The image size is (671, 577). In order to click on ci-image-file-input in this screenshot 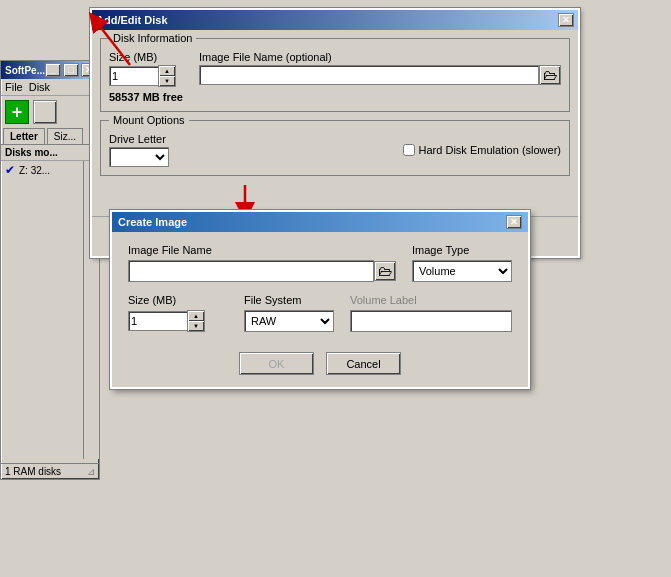, I will do `click(251, 271)`.